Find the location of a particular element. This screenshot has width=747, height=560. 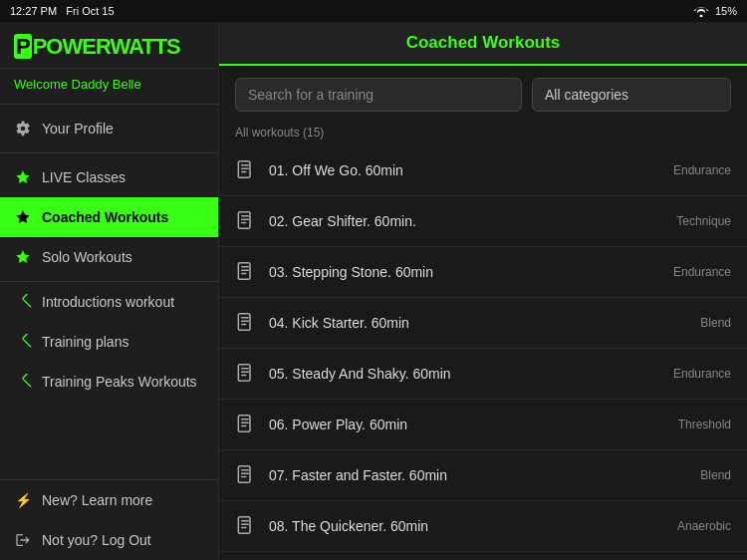

workout-category: Technique is located at coordinates (703, 221).